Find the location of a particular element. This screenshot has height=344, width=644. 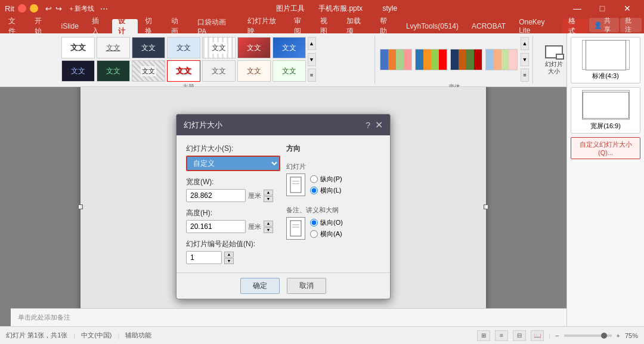

tab-format: 格式 is located at coordinates (575, 26).